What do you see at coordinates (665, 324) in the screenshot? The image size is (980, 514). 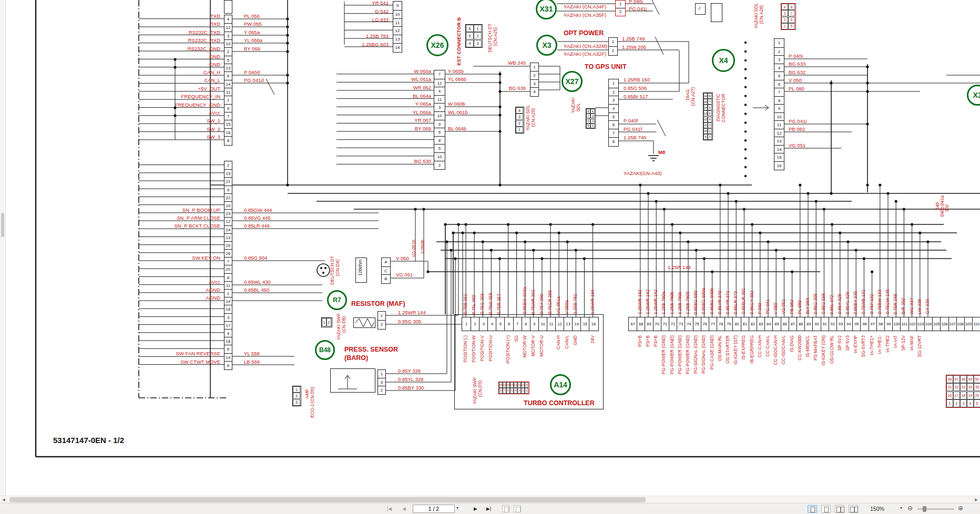 I see `pin-number: 71` at bounding box center [665, 324].